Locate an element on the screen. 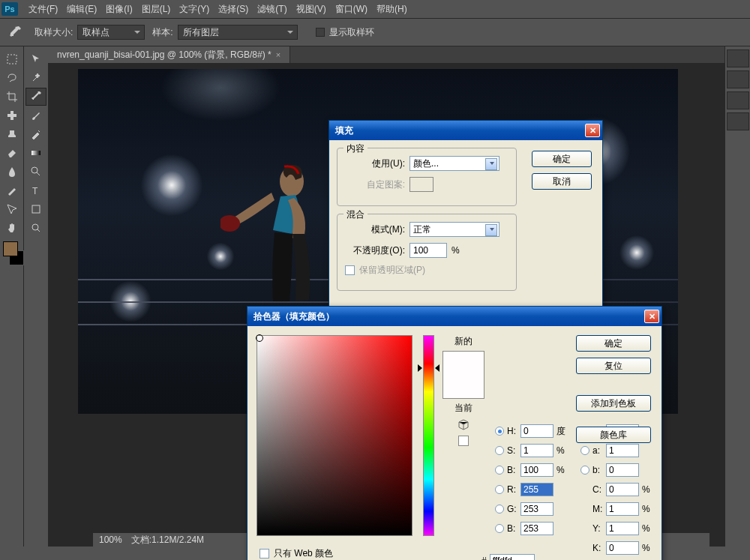  bv-input: 100 is located at coordinates (537, 470).